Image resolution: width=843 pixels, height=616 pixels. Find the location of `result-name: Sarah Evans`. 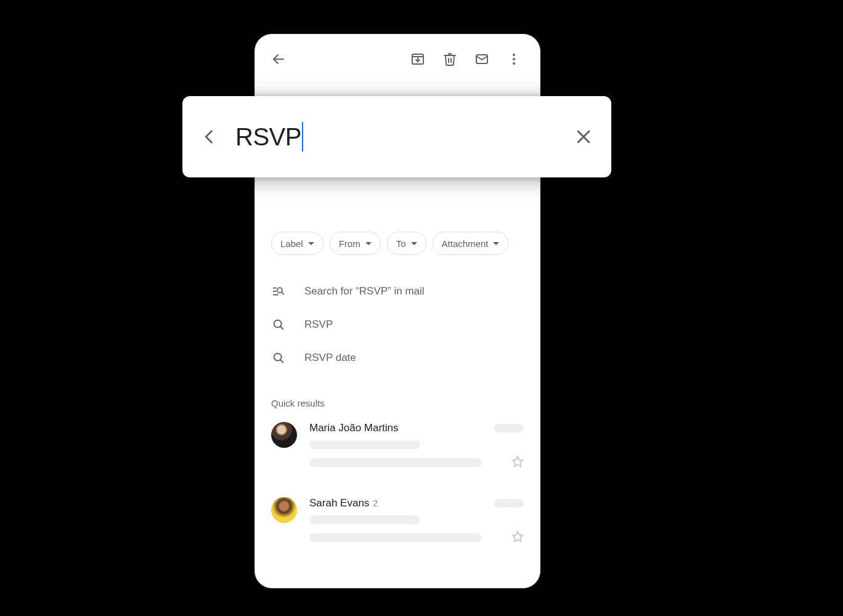

result-name: Sarah Evans is located at coordinates (339, 503).